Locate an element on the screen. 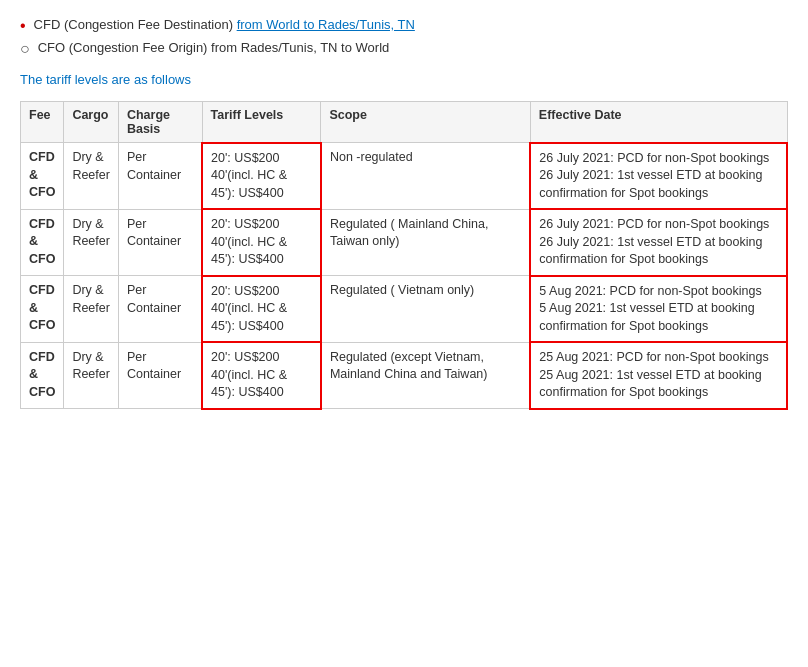 The width and height of the screenshot is (808, 667). cell-scope: Non -regulated is located at coordinates (426, 176).